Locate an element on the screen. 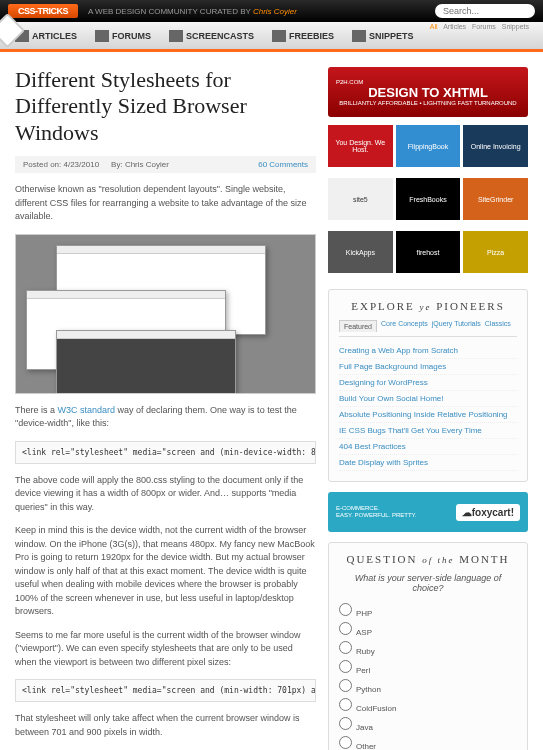 The width and height of the screenshot is (543, 750). nav-forums: FORUMS is located at coordinates (123, 36).